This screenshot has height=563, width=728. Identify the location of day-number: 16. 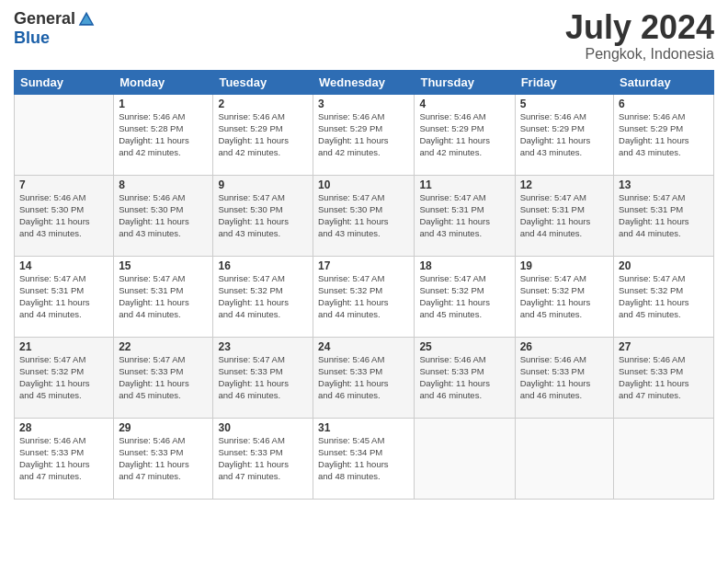
(263, 266).